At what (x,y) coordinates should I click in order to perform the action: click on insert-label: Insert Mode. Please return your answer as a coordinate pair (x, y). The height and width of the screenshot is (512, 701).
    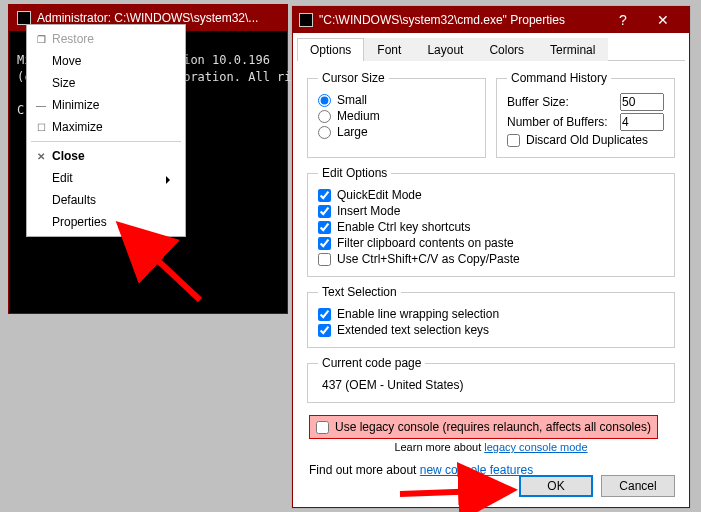
    Looking at the image, I should click on (368, 211).